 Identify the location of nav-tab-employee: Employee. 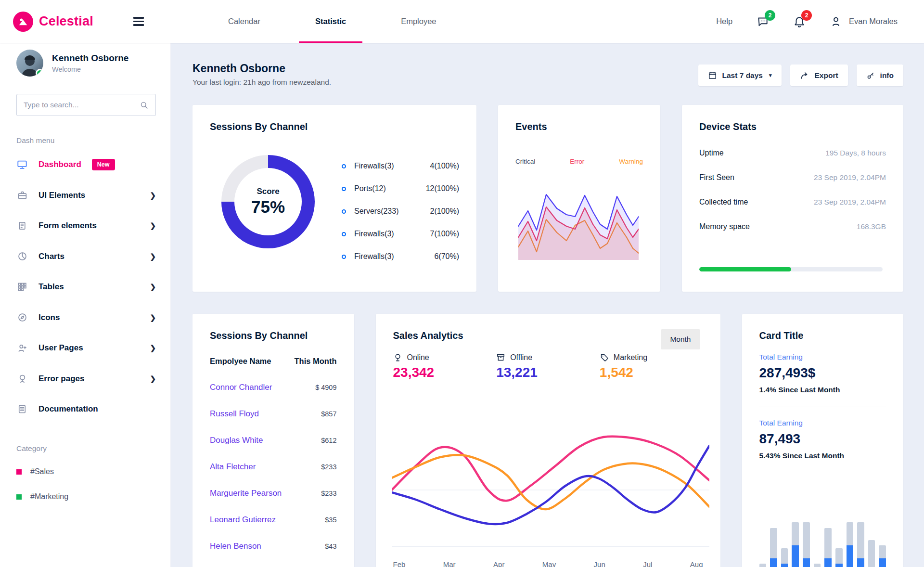
(419, 21).